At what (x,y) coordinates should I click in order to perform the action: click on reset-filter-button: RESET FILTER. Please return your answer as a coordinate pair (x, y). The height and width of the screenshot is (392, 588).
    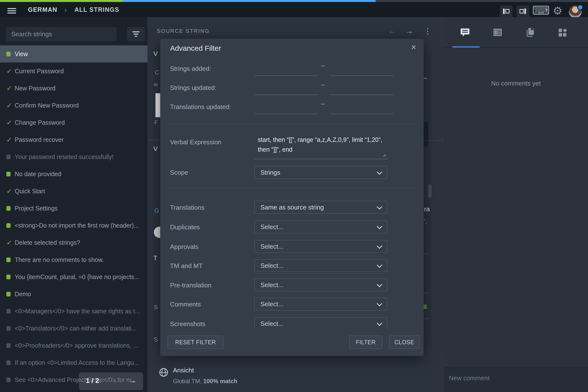
    Looking at the image, I should click on (196, 342).